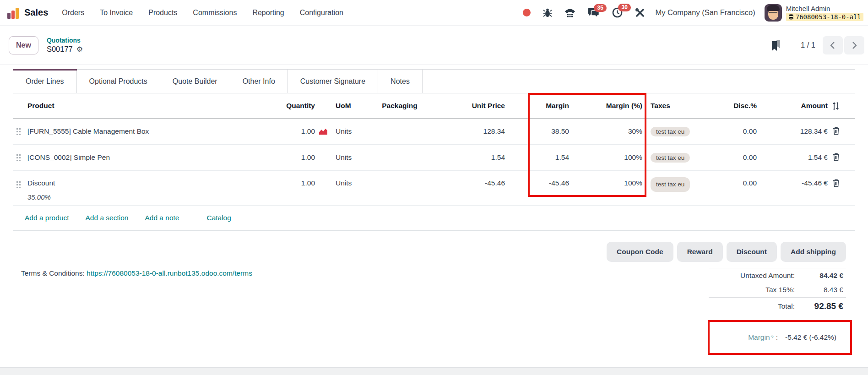 The width and height of the screenshot is (868, 375). Describe the element at coordinates (526, 13) in the screenshot. I see `status-indicator-icon` at that location.